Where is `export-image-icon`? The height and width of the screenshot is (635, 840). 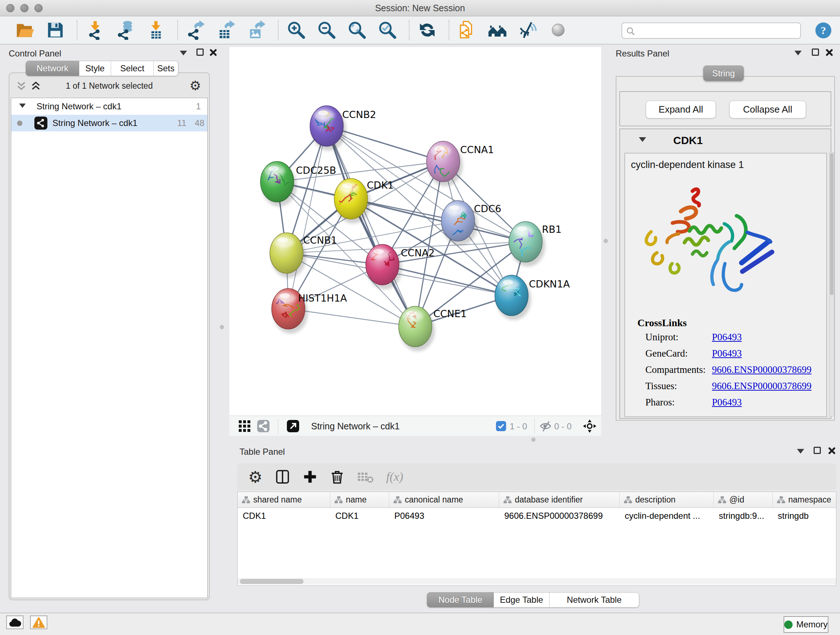 export-image-icon is located at coordinates (257, 30).